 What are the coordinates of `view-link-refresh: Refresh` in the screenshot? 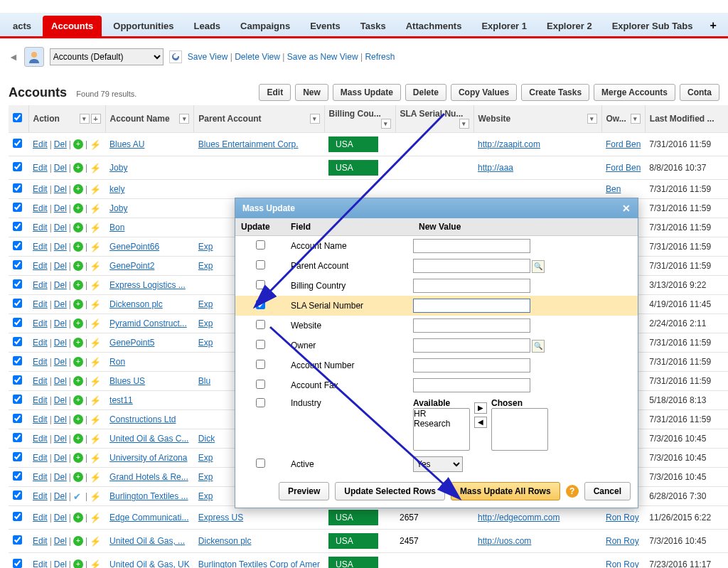 It's located at (380, 57).